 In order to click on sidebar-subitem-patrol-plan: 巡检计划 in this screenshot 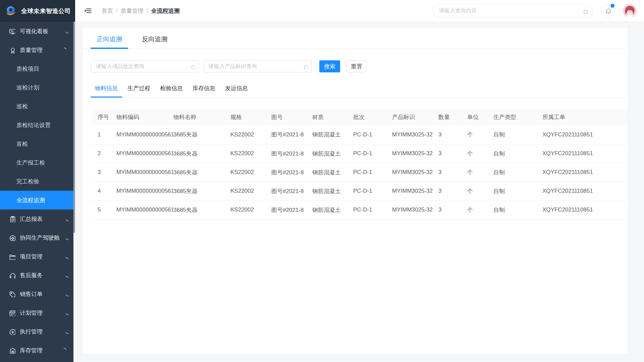, I will do `click(38, 87)`.